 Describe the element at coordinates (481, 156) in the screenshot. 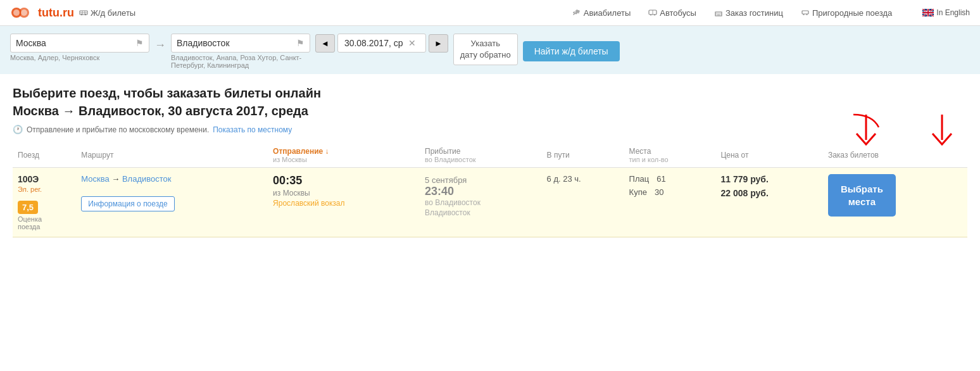

I see `col-arrival: Прибытие во Владивосток` at that location.